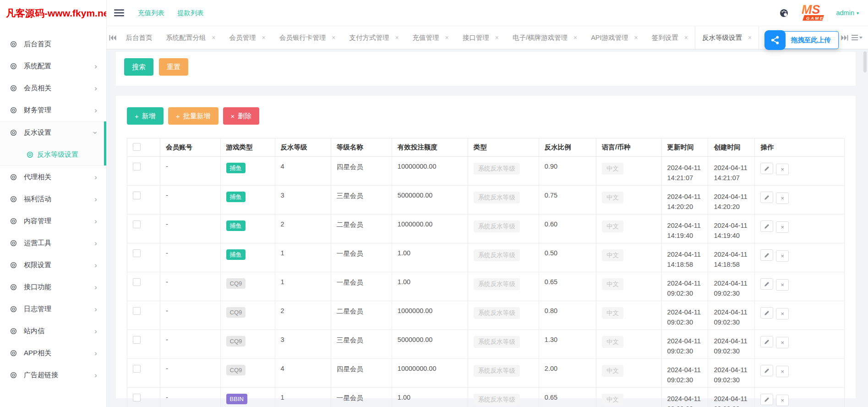  I want to click on tab-interface-management: 接口管理×, so click(481, 38).